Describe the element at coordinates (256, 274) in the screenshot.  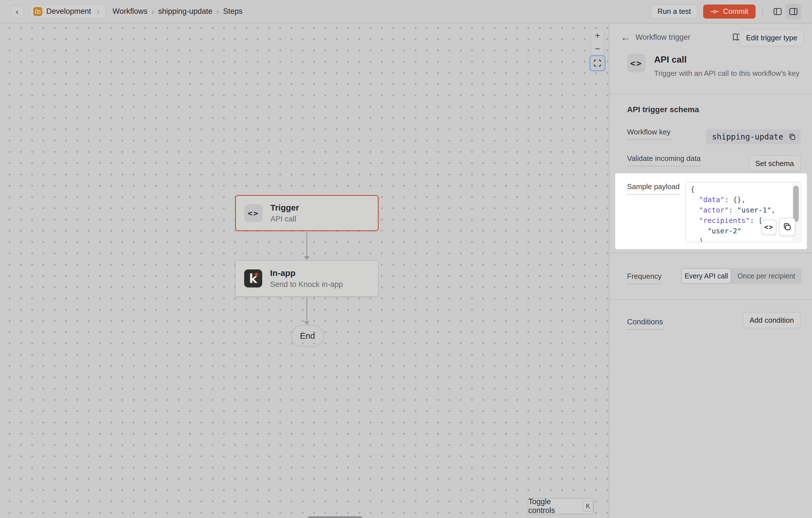
I see `knock-dot` at that location.